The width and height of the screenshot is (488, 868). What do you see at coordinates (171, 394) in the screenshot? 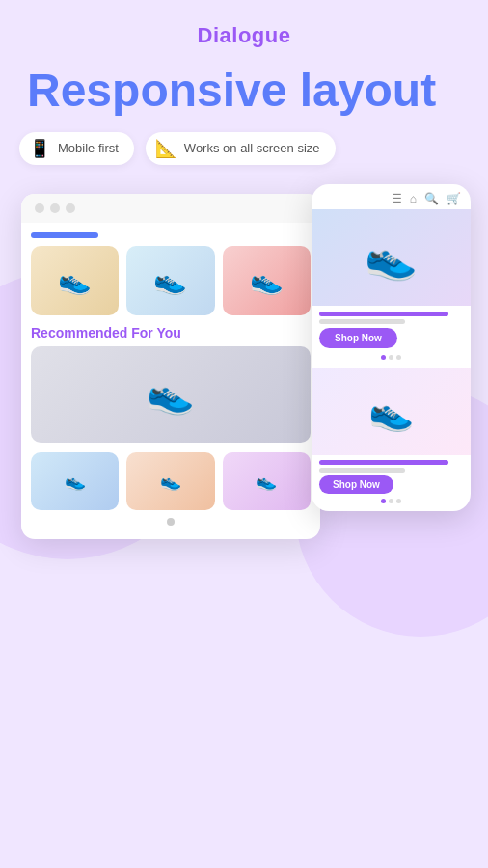
I see `desktop-featured: 👟` at bounding box center [171, 394].